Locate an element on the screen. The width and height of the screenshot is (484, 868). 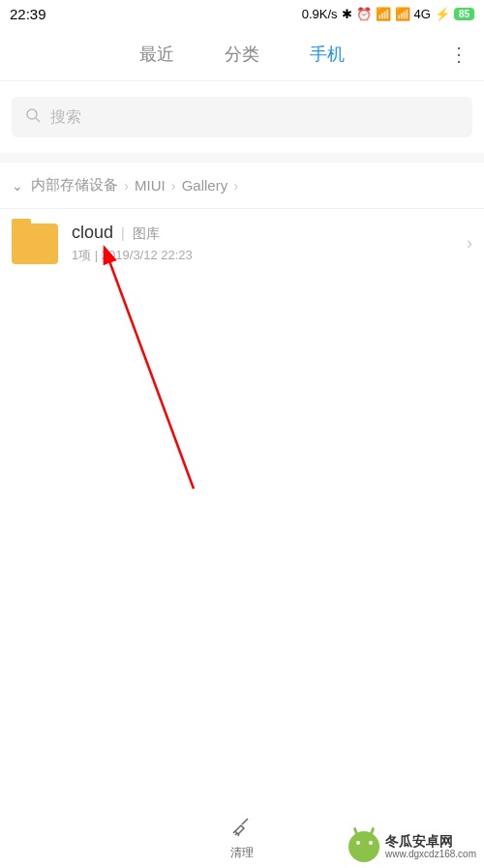
breadcrumb-root: 内部存储设备 is located at coordinates (75, 186).